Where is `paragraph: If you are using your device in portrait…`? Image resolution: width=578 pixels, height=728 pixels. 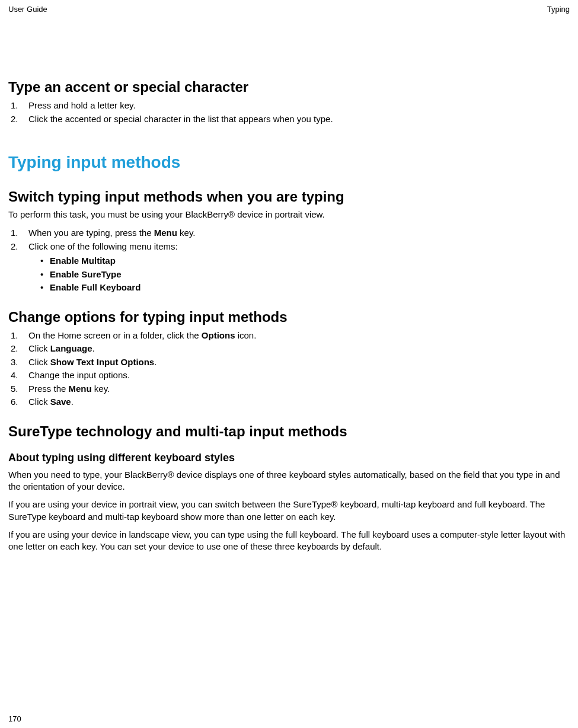 paragraph: If you are using your device in portrait… is located at coordinates (289, 511).